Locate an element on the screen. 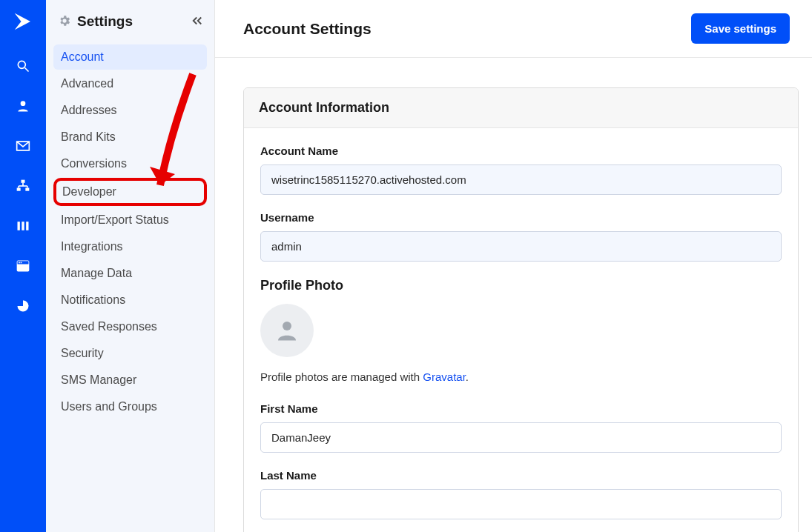 Image resolution: width=812 pixels, height=532 pixels. account-name-input is located at coordinates (521, 179).